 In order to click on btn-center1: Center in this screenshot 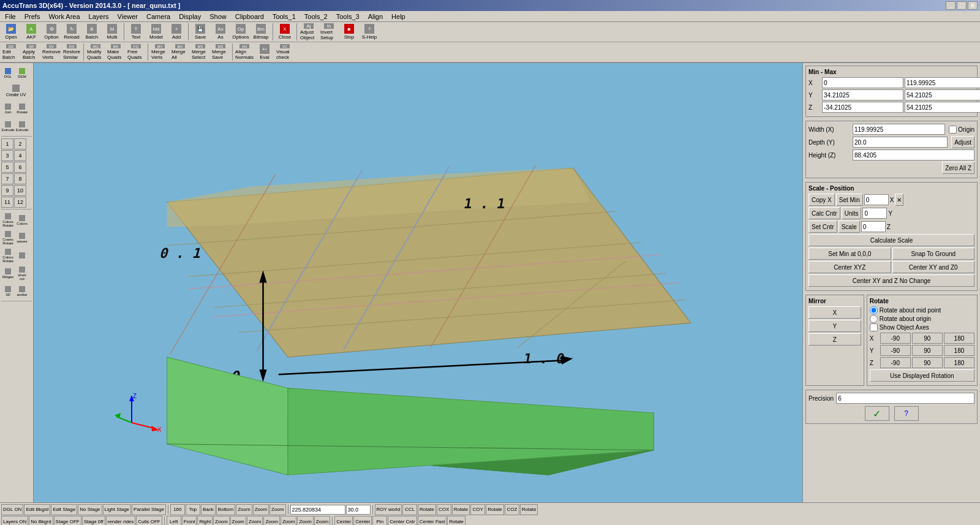, I will do `click(344, 521)`.